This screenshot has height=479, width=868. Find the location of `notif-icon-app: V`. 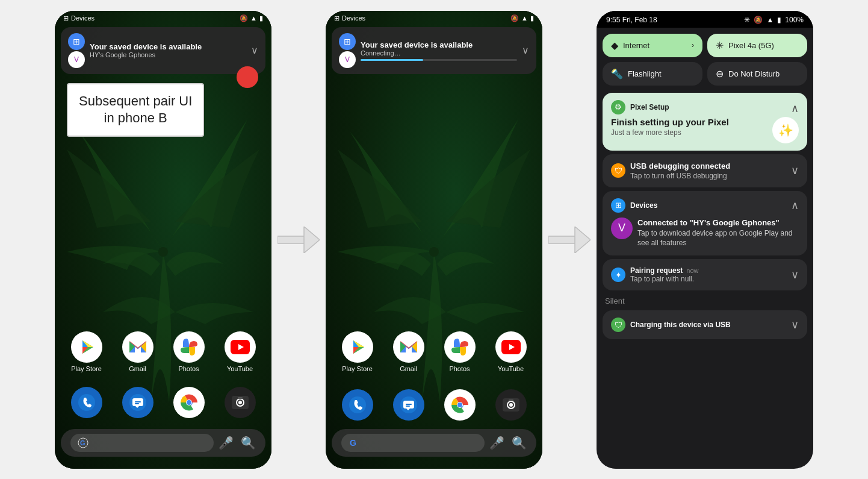

notif-icon-app: V is located at coordinates (76, 60).